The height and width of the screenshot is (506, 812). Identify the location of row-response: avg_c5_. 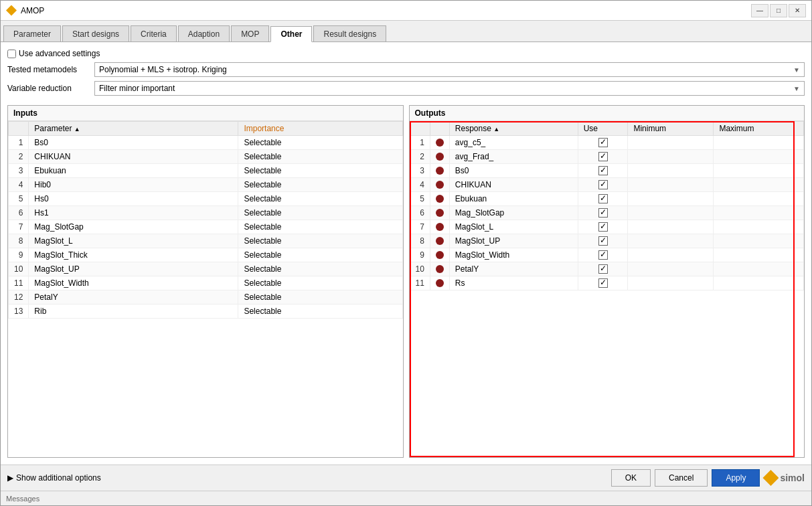
(513, 143).